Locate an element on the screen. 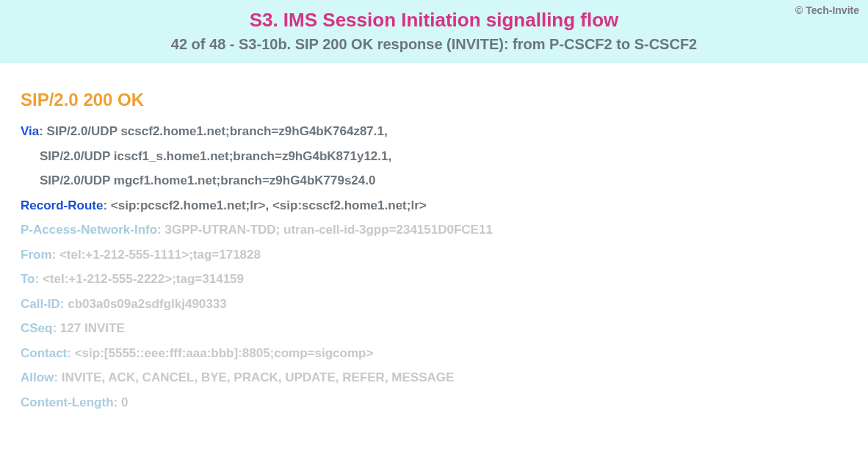  page-subtitle: 42 of 48 - S3-10b. SIP 200 OK response (… is located at coordinates (434, 44).